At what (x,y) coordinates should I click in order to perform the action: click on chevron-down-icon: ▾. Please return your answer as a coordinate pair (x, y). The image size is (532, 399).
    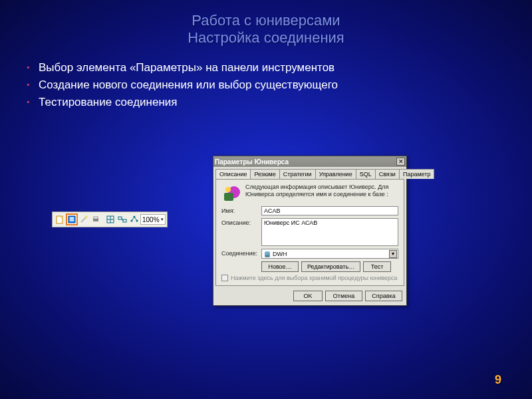
    Looking at the image, I should click on (393, 254).